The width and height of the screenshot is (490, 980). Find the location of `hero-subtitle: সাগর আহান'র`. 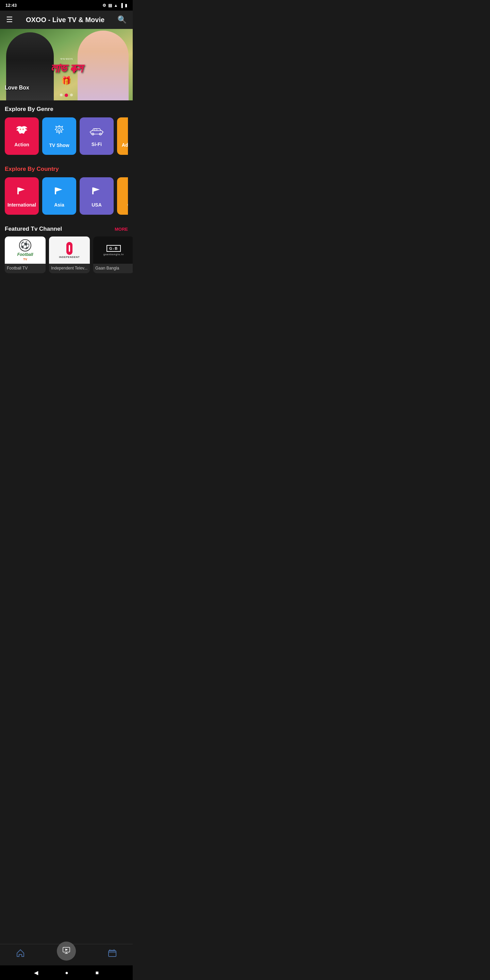

hero-subtitle: সাগর আহান'র is located at coordinates (66, 59).